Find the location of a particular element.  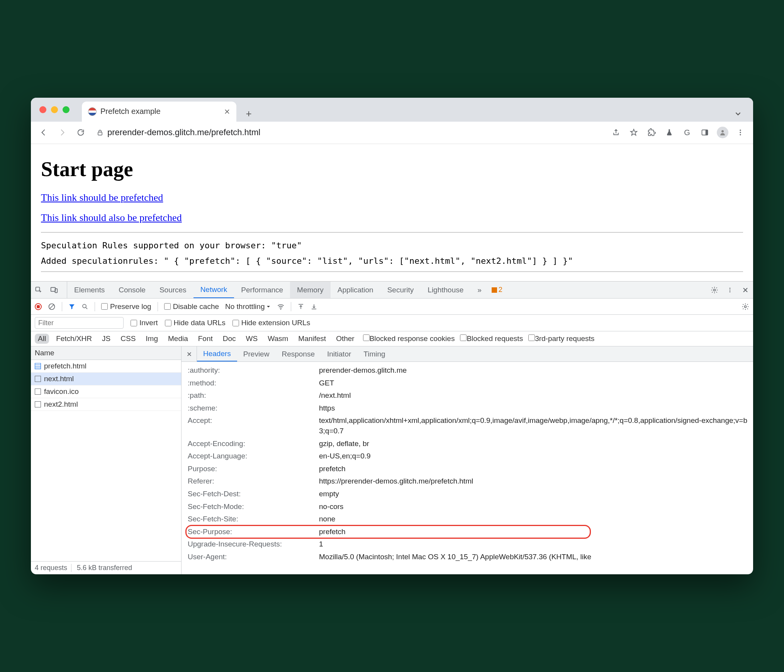

subtab-response: Response is located at coordinates (298, 354).